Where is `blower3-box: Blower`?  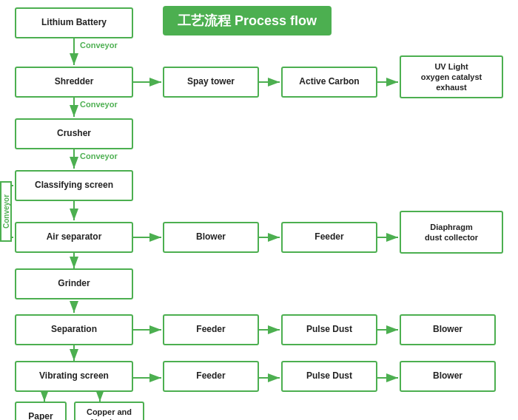
blower3-box: Blower is located at coordinates (448, 376).